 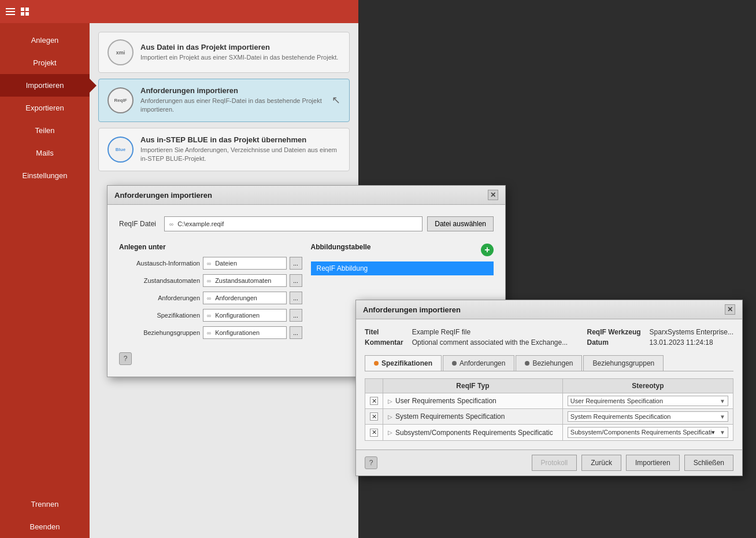 I want to click on row1-stereotyp-value: User Requirements Specification, so click(x=617, y=401).